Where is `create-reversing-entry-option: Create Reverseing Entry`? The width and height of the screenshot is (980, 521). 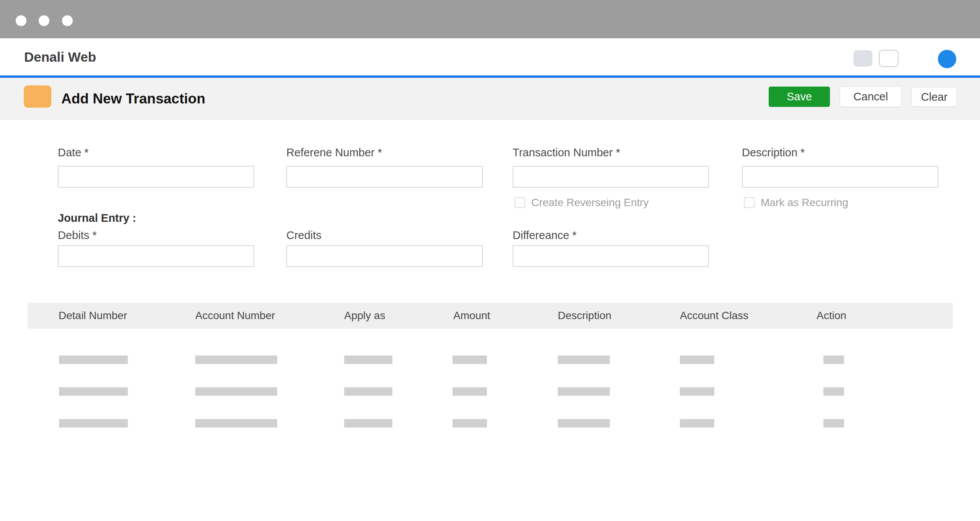 create-reversing-entry-option: Create Reverseing Entry is located at coordinates (582, 203).